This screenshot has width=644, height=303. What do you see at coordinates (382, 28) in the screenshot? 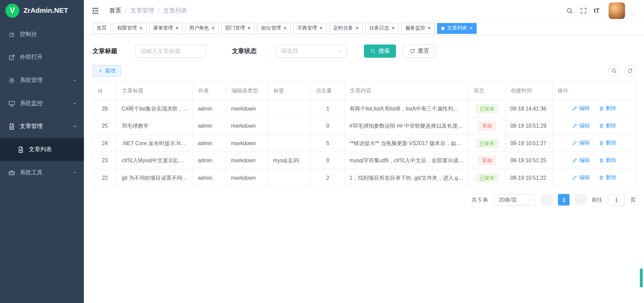
I see `tab-job-log: 任务日志×` at bounding box center [382, 28].